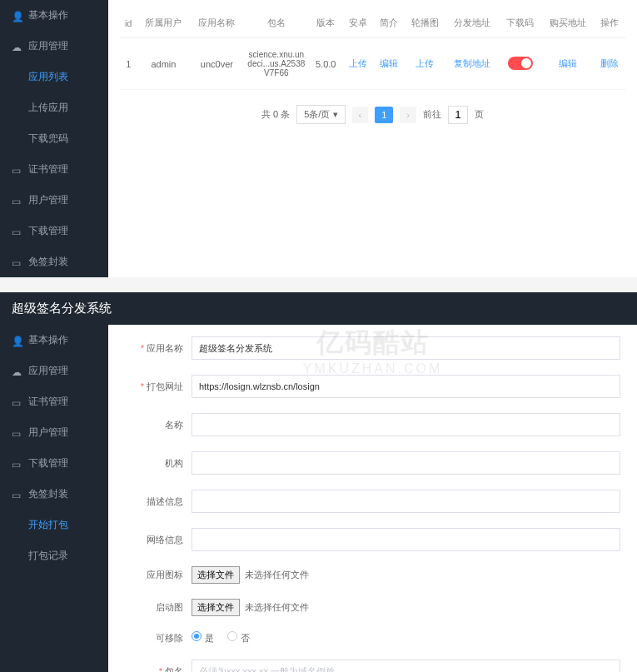  What do you see at coordinates (48, 138) in the screenshot?
I see `sidebar-label: 下载兜码` at bounding box center [48, 138].